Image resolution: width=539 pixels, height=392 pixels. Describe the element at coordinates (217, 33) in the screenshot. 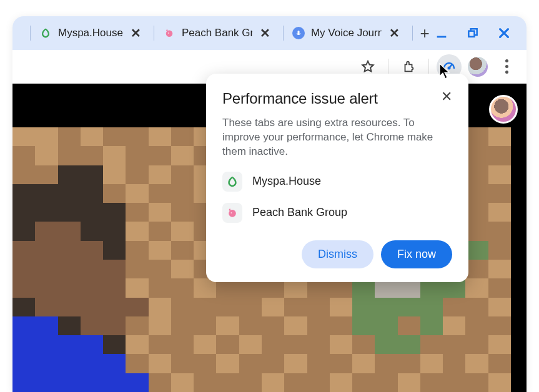

I see `tab-label: Peach Bank Gr` at that location.